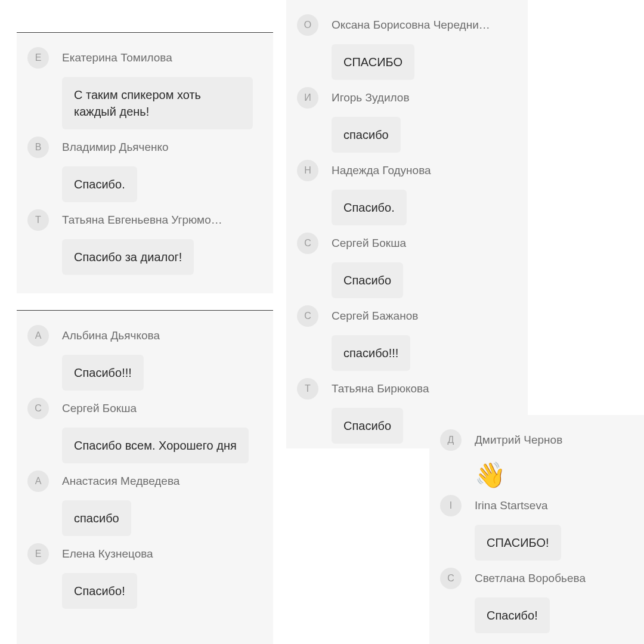 The width and height of the screenshot is (644, 644). Describe the element at coordinates (425, 120) in the screenshot. I see `message-body: Игорь Зудиловспасибо` at that location.